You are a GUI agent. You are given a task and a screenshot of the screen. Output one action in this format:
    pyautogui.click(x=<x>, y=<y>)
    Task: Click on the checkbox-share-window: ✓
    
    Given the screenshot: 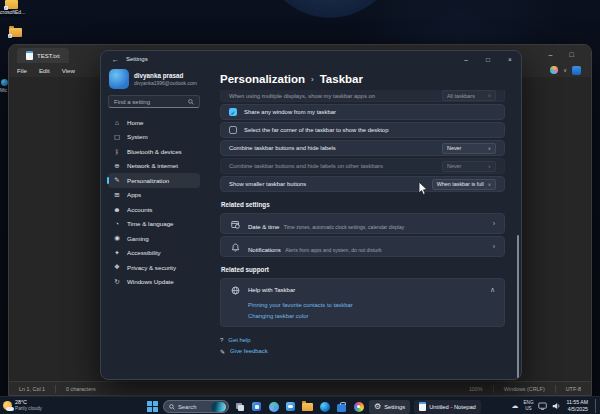 What is the action you would take?
    pyautogui.click(x=233, y=112)
    